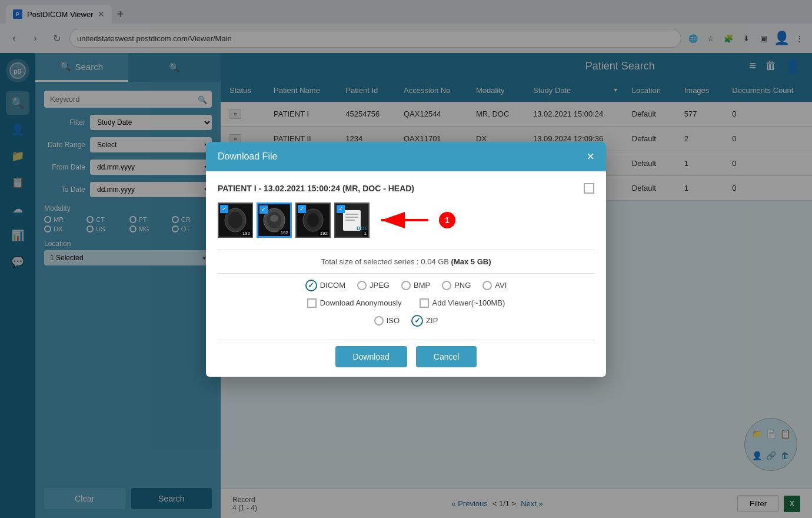 The image size is (812, 518). What do you see at coordinates (406, 303) in the screenshot?
I see `check-options: Download Anonymously Add Viewer(~100MB)` at bounding box center [406, 303].